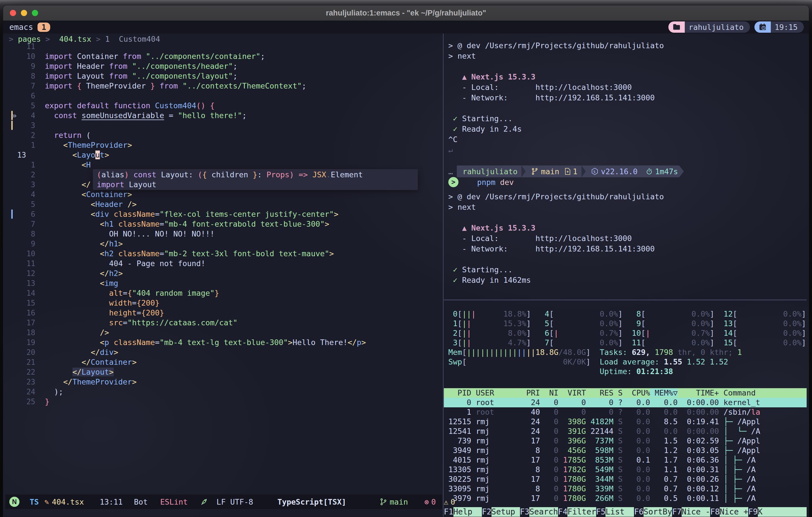  Describe the element at coordinates (13, 13) in the screenshot. I see `close-button` at that location.